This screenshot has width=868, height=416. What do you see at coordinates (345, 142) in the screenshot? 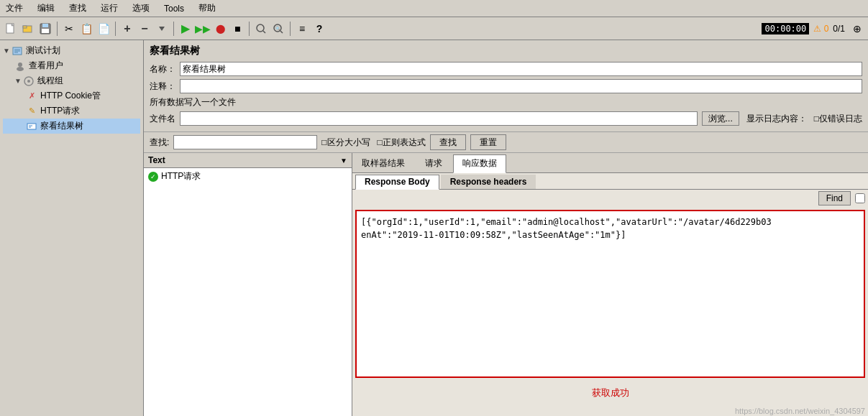
I see `case-sensitive-option: □区分大小写` at bounding box center [345, 142].